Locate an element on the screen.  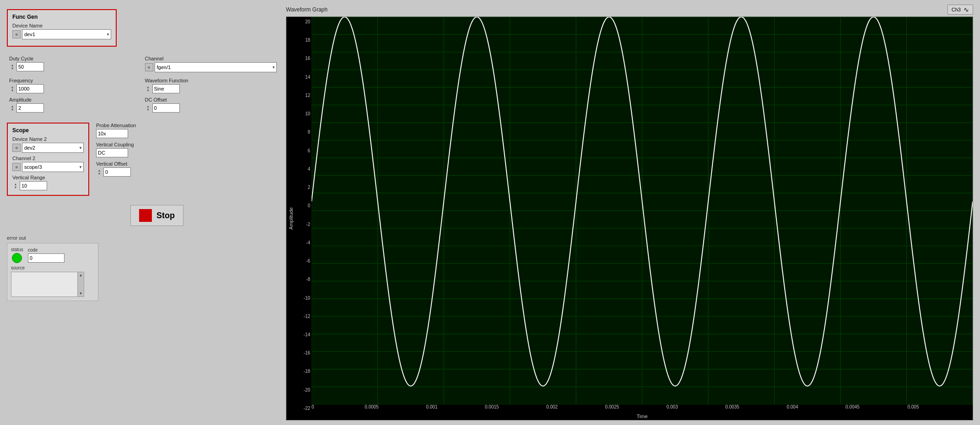
y-tick-n10: -10 is located at coordinates (307, 298).